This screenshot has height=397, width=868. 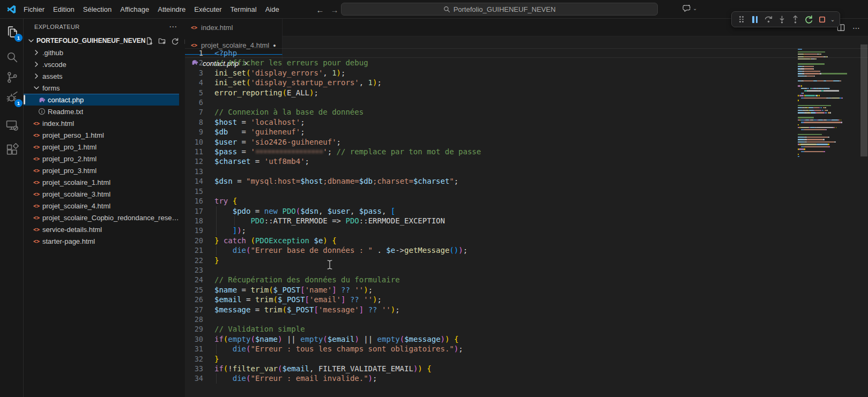 I want to click on new-file-icon, so click(x=149, y=41).